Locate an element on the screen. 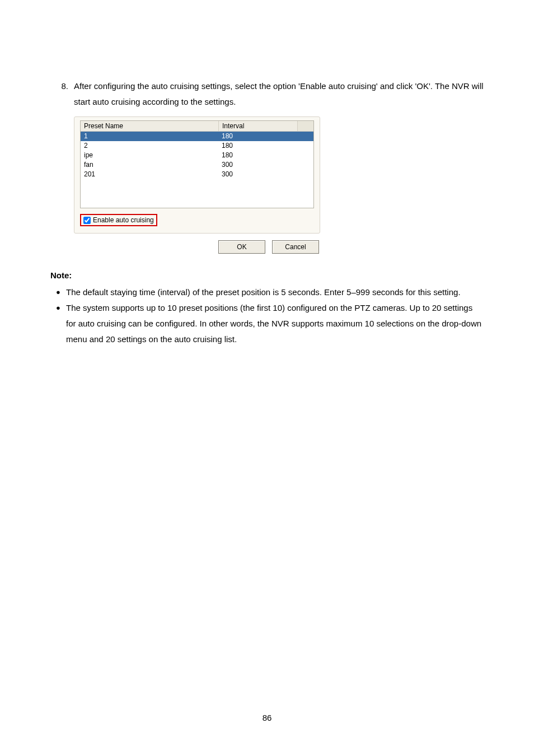 Image resolution: width=534 pixels, height=756 pixels. note-heading: Note: is located at coordinates (267, 276).